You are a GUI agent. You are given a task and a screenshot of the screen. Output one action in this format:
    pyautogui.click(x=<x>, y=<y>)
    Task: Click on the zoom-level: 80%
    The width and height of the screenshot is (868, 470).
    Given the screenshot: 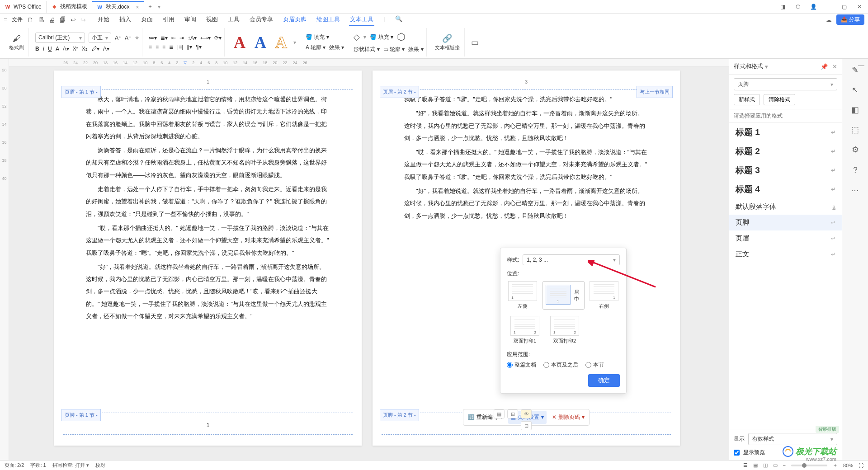 What is the action you would take?
    pyautogui.click(x=848, y=465)
    